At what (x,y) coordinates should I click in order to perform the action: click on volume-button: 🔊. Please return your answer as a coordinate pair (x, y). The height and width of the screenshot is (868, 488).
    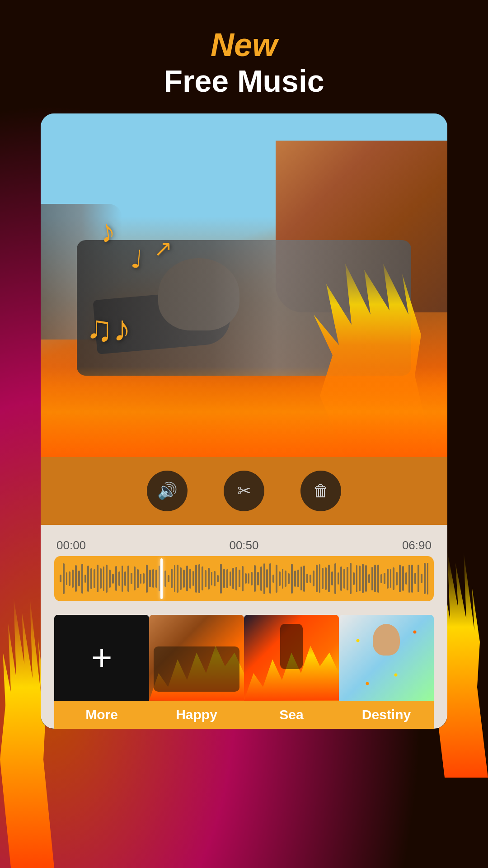
    Looking at the image, I should click on (167, 491).